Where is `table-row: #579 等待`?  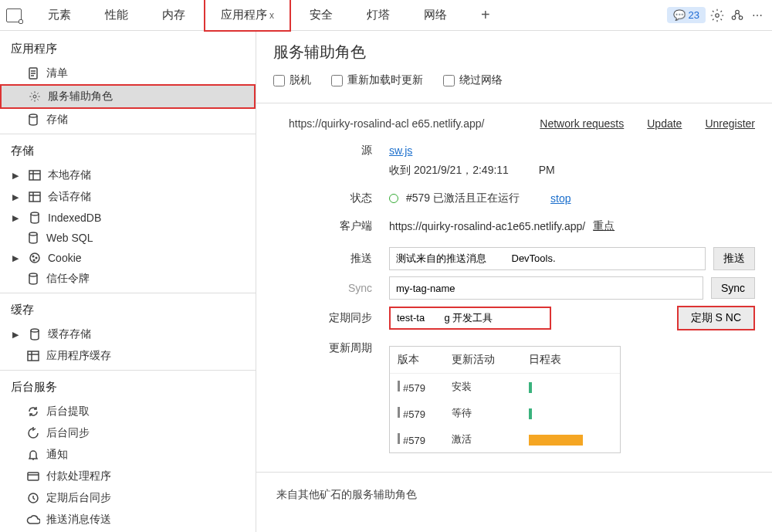 table-row: #579 等待 is located at coordinates (505, 413).